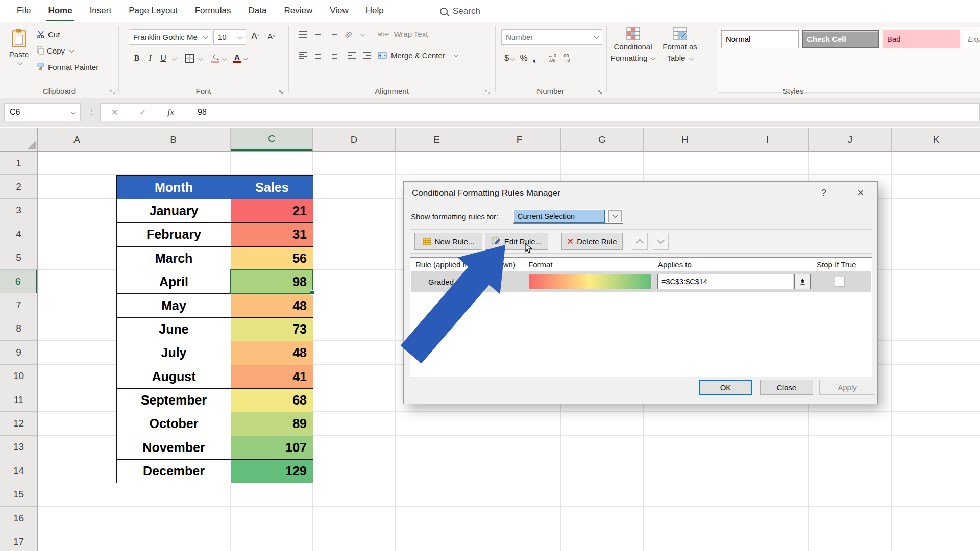  Describe the element at coordinates (174, 187) in the screenshot. I see `month-header-cell: Month` at that location.